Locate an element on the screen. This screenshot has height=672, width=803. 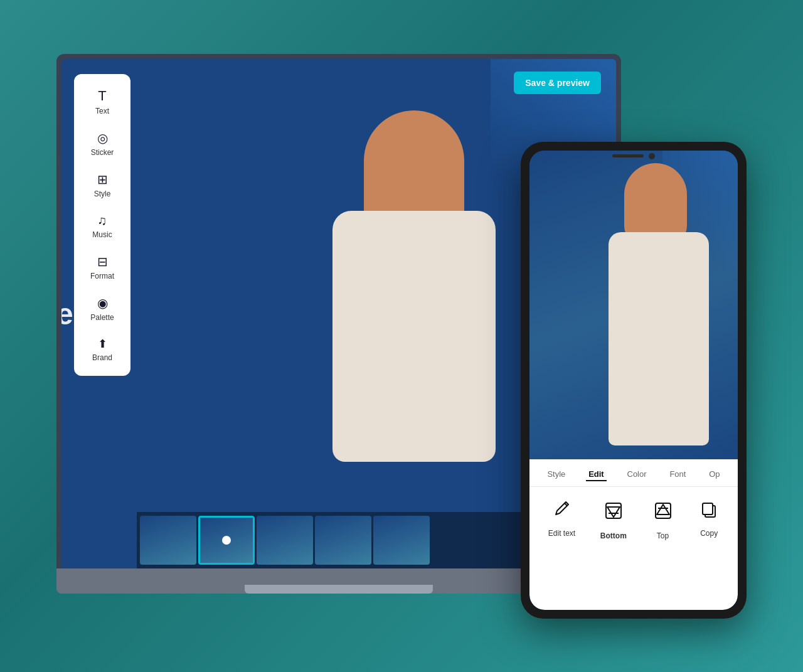
sidebar-sticker-label: Sticker is located at coordinates (103, 152).